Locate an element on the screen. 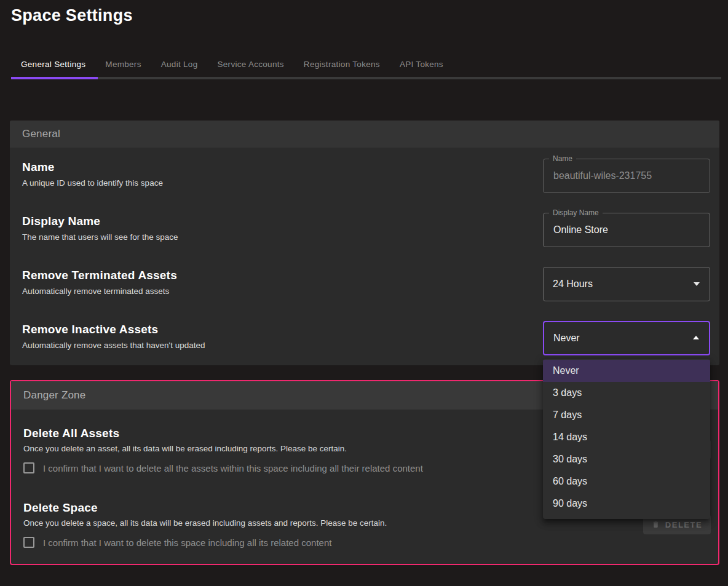  remove-terminated-title: Remove Terminated Assets is located at coordinates (100, 275).